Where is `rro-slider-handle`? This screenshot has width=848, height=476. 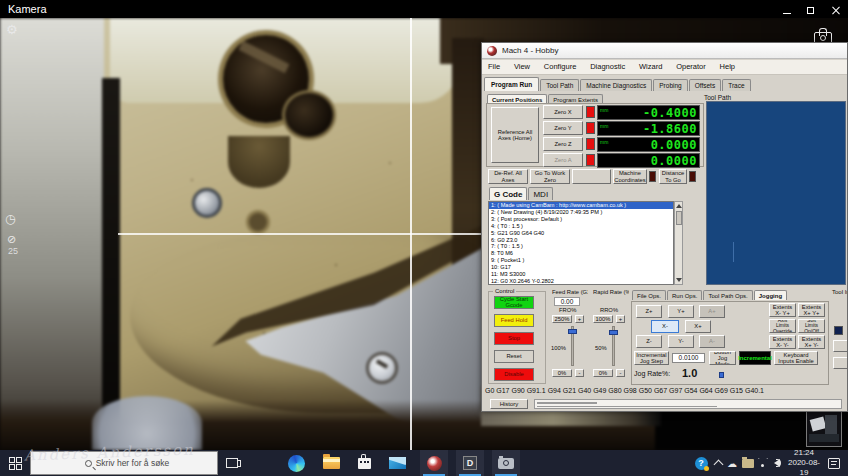 rro-slider-handle is located at coordinates (614, 332).